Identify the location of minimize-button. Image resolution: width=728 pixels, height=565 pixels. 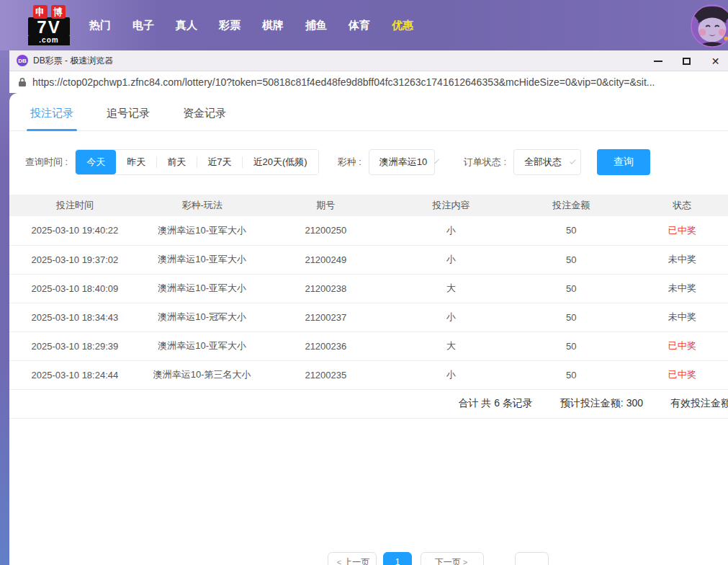
(658, 61).